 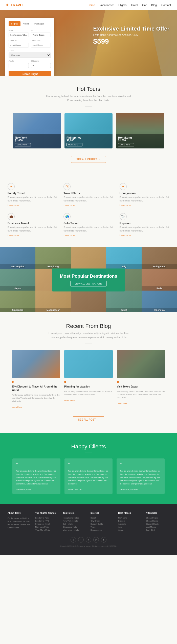 I want to click on nav-home: Home, so click(x=91, y=5).